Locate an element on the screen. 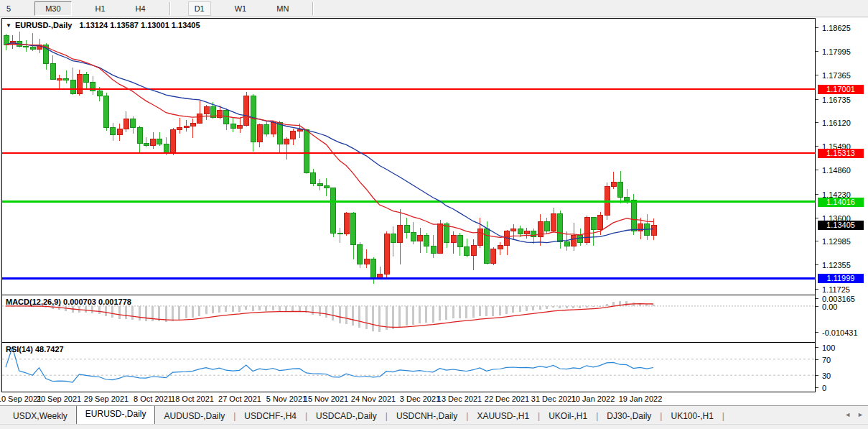  hline-price-badge: 1.17001 is located at coordinates (841, 89).